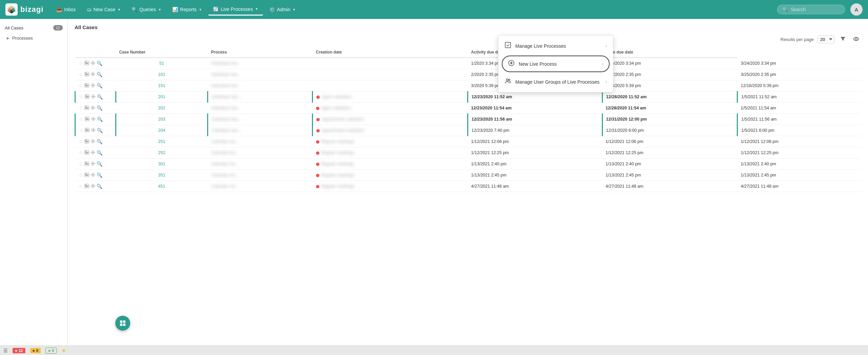 The width and height of the screenshot is (868, 355). I want to click on app-logo: bizagi, so click(24, 9).